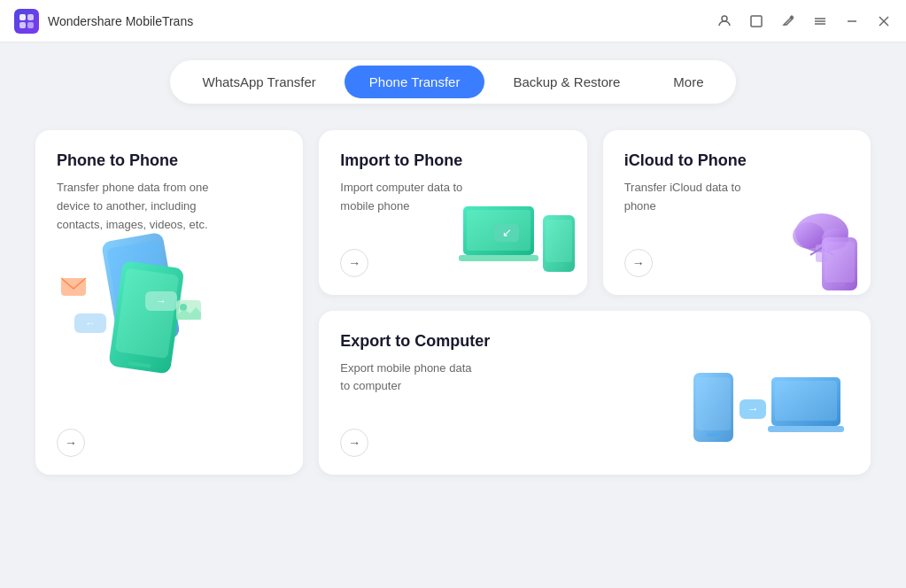 The image size is (906, 588). What do you see at coordinates (453, 81) in the screenshot?
I see `nav-tabs: WhatsApp Transfer Phone Transfer Backup …` at bounding box center [453, 81].